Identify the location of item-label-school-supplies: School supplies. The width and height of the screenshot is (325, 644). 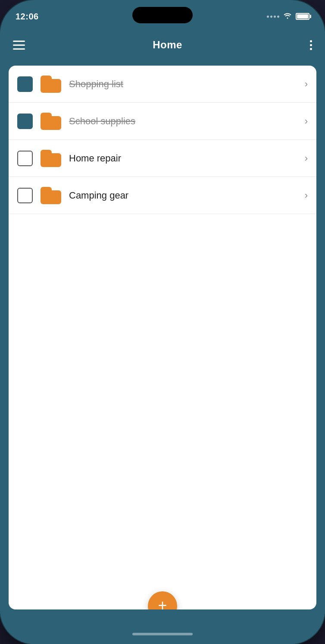
(184, 121).